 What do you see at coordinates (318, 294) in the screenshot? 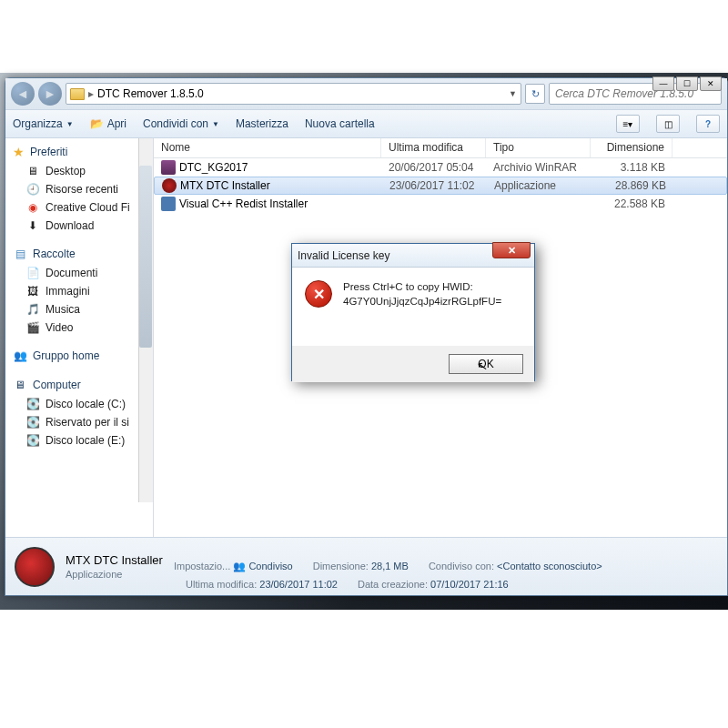
I see `error-icon: ✕` at bounding box center [318, 294].